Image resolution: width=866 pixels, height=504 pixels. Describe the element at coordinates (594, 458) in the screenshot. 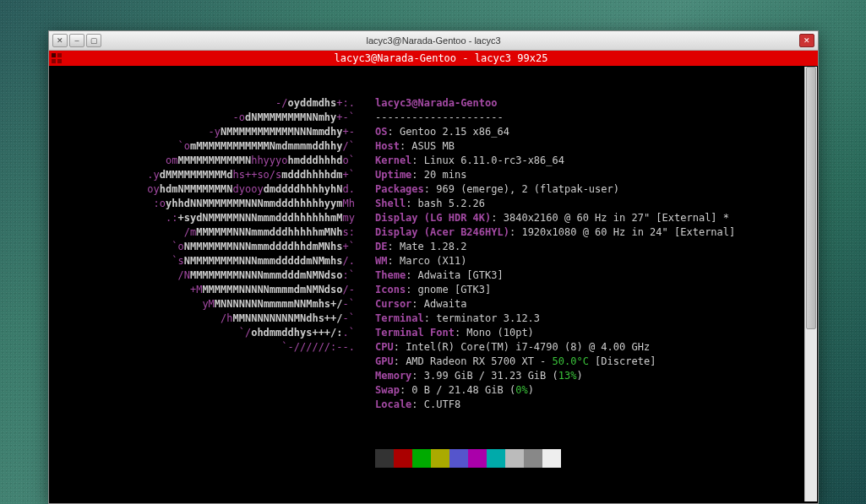

I see `color-palette` at that location.